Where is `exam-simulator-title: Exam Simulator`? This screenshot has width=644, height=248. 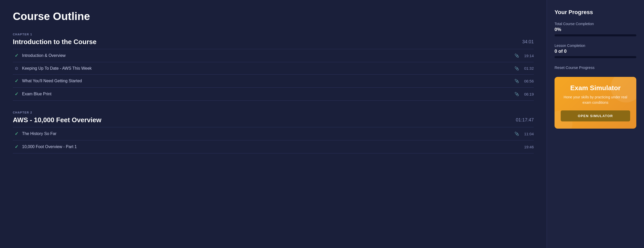 exam-simulator-title: Exam Simulator is located at coordinates (595, 88).